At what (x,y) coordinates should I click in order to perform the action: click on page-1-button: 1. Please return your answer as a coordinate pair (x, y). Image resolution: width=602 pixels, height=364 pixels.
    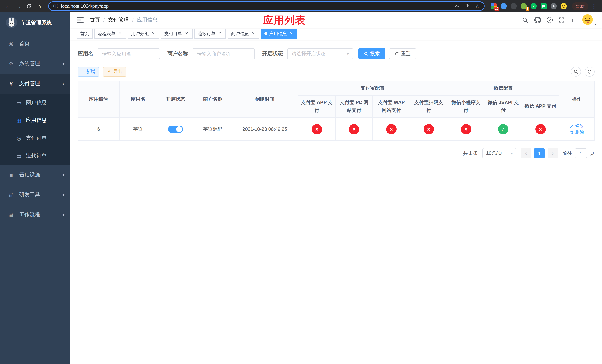
    Looking at the image, I should click on (539, 153).